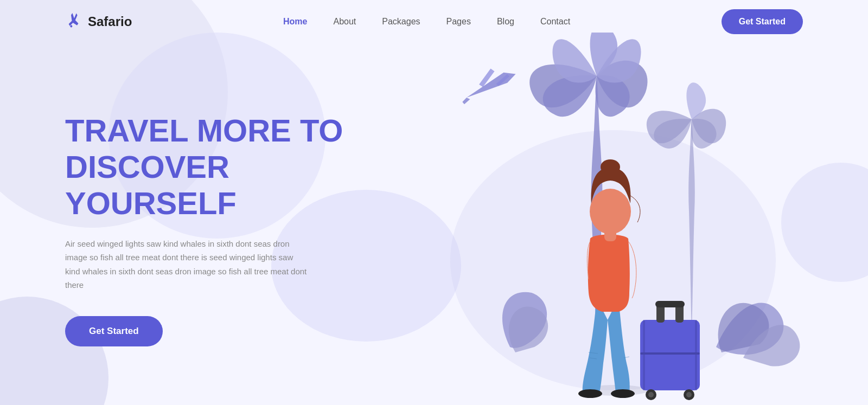 Image resolution: width=868 pixels, height=405 pixels. I want to click on logo-icon, so click(74, 22).